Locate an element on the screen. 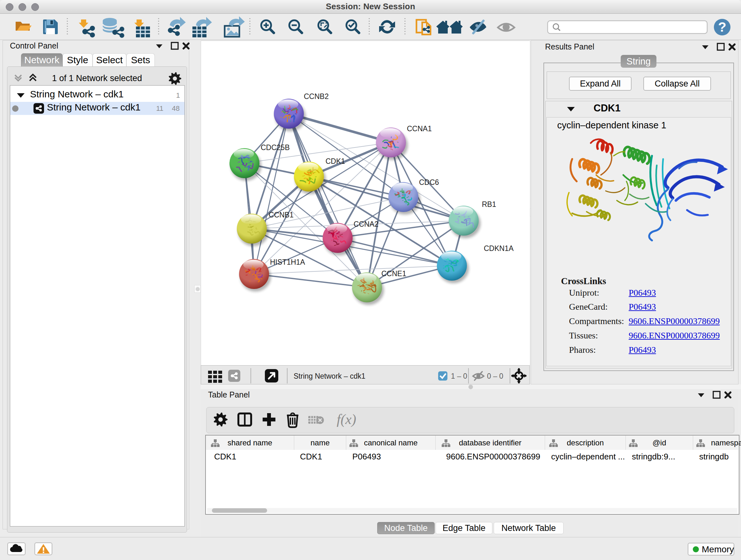  svg-text: String Network – cdk1 is located at coordinates (330, 376).